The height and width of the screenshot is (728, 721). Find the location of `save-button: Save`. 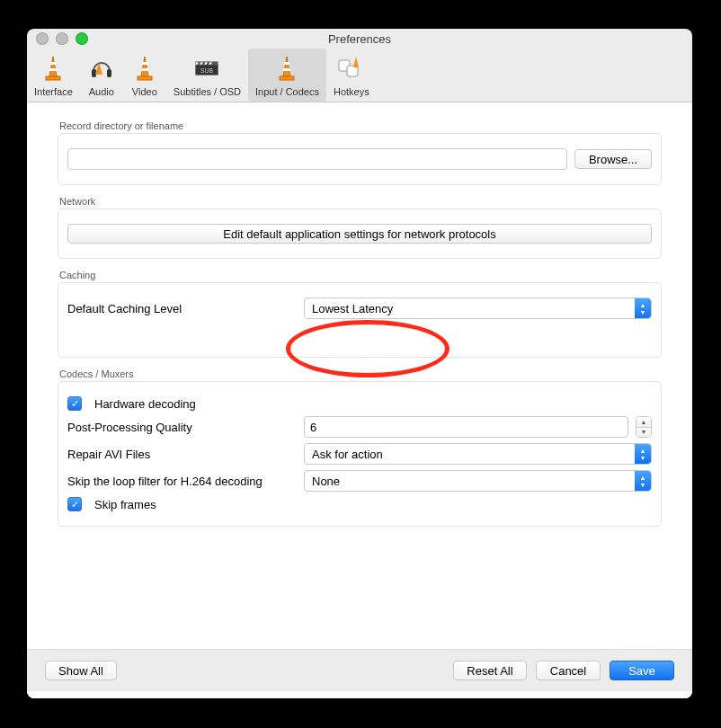

save-button: Save is located at coordinates (642, 670).